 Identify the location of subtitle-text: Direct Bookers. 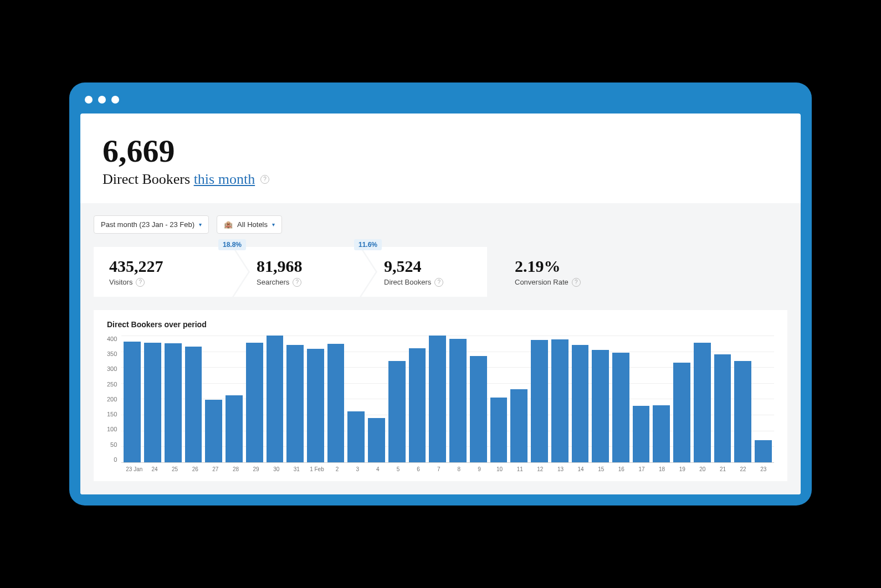
(148, 179).